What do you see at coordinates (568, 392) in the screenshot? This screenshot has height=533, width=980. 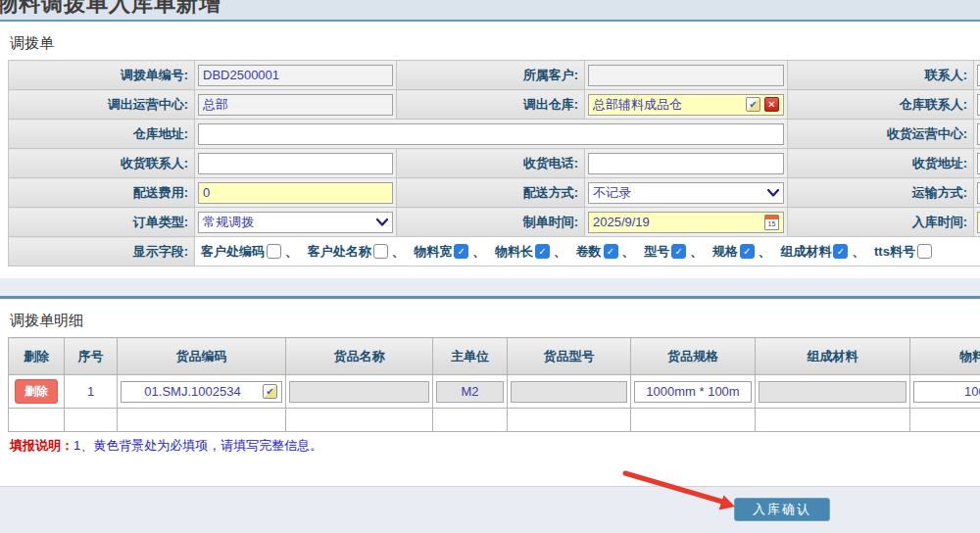 I see `item-model-field` at bounding box center [568, 392].